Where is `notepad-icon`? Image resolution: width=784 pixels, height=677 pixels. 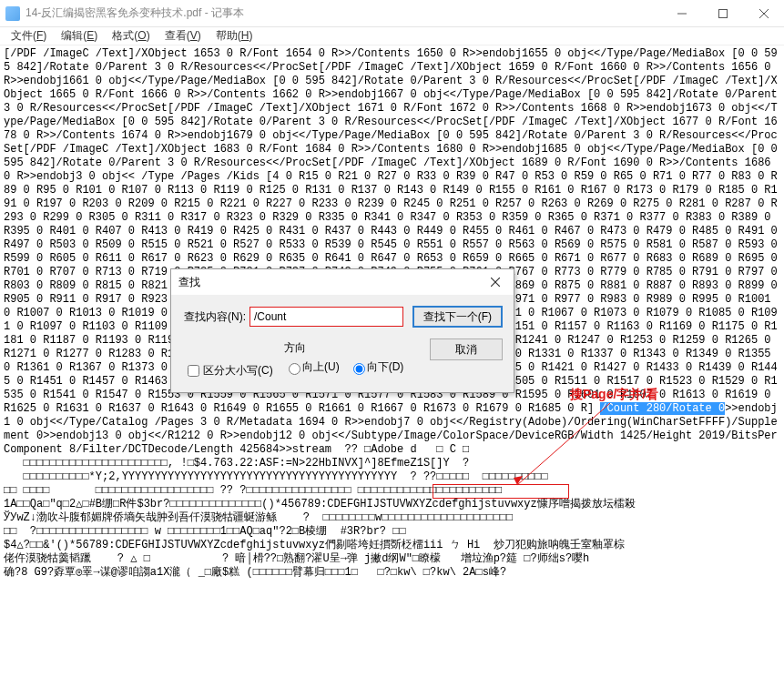 notepad-icon is located at coordinates (13, 14).